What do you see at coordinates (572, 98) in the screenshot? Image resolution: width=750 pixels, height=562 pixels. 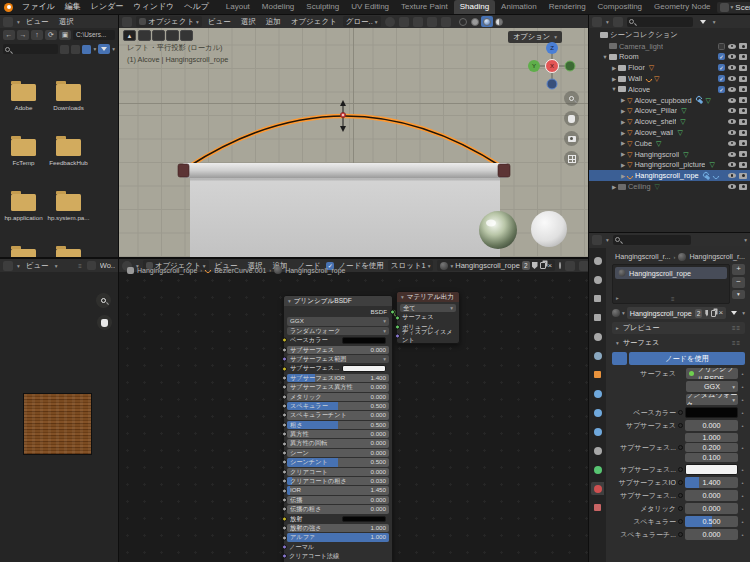 I see `zoom-gizmo` at bounding box center [572, 98].